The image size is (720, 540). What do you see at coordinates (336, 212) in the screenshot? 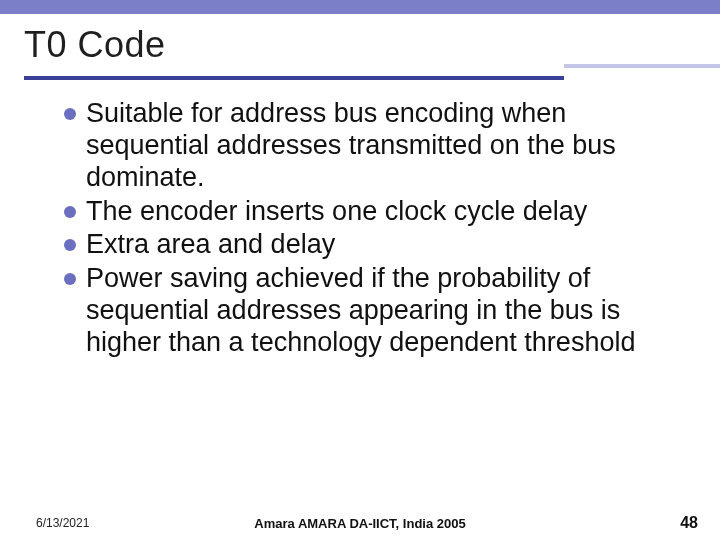
I see `bullet-text: The encoder inserts one clock cycle dela…` at bounding box center [336, 212].